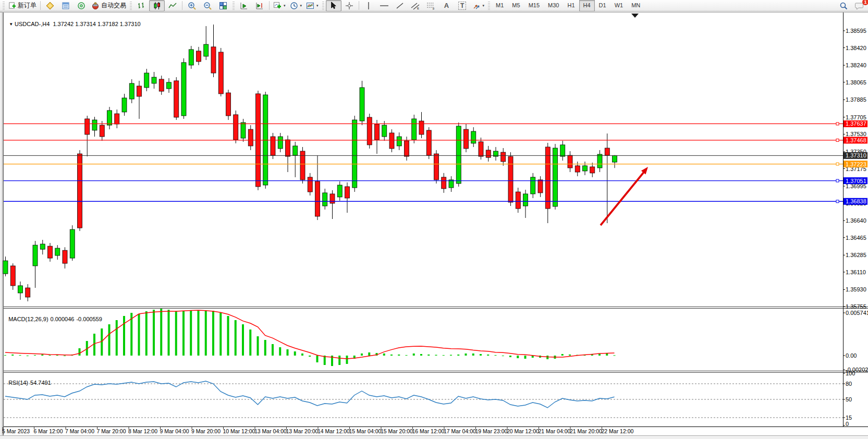  What do you see at coordinates (157, 6) in the screenshot?
I see `candlestick-chart-icon` at bounding box center [157, 6].